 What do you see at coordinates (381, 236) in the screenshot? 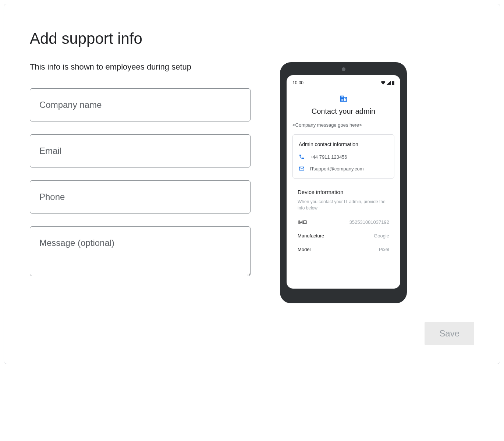
I see `device-value: Google` at bounding box center [381, 236].